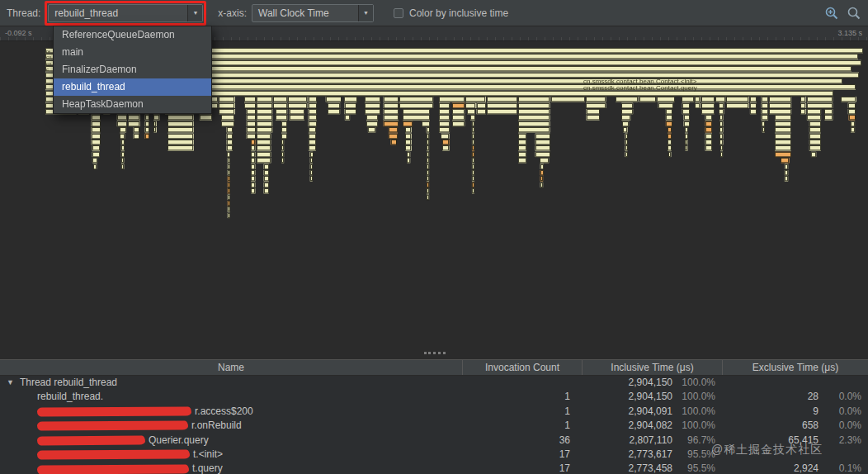 Image resolution: width=868 pixels, height=474 pixels. What do you see at coordinates (434, 426) in the screenshot?
I see `table-row: r.onRebuild 1 2,904,082100.0% 6580.0%` at bounding box center [434, 426].